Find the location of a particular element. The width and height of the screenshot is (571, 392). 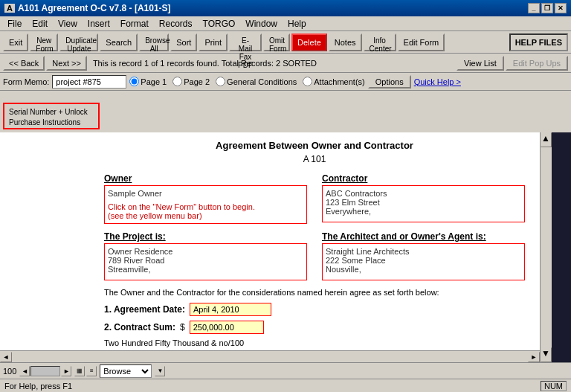

contract-sum-text: Two Hundred Fifty Thousand & no/100 is located at coordinates (314, 343).